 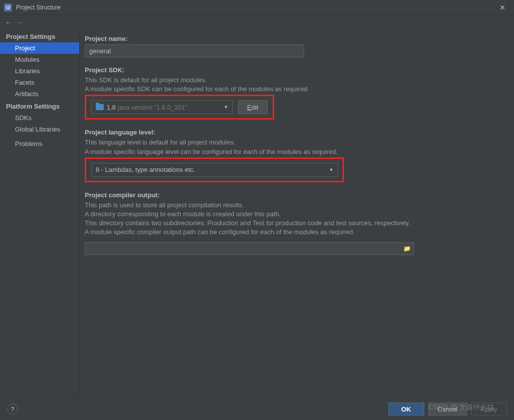 I want to click on close-icon: ✕, so click(x=503, y=7).